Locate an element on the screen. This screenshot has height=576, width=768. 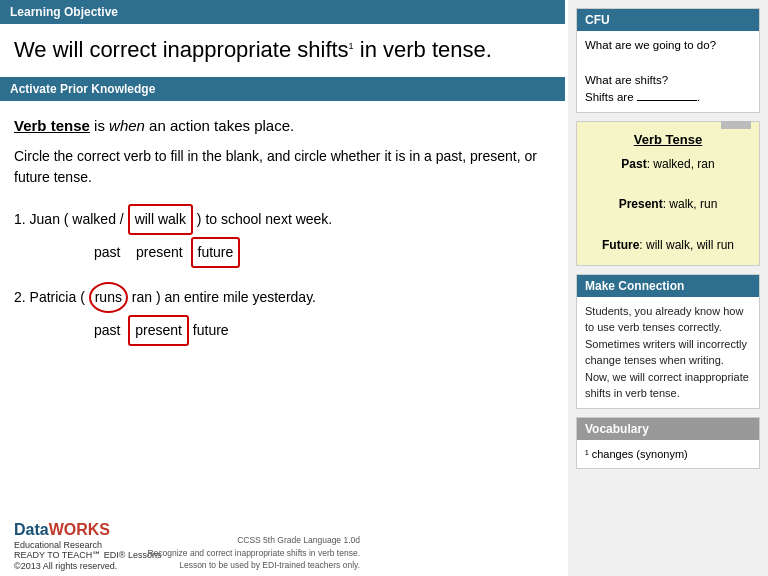
sup-1: 1 is located at coordinates (352, 46).